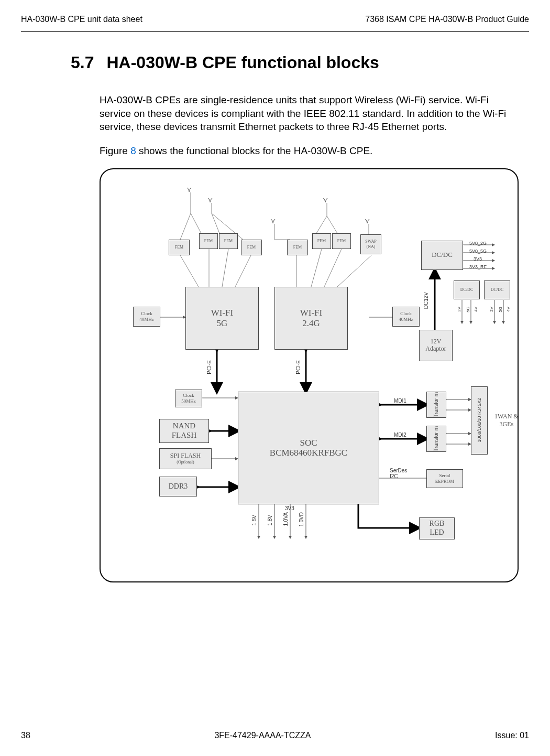 The width and height of the screenshot is (550, 756). Describe the element at coordinates (437, 528) in the screenshot. I see `block-rgb-led: RGB LED` at that location.